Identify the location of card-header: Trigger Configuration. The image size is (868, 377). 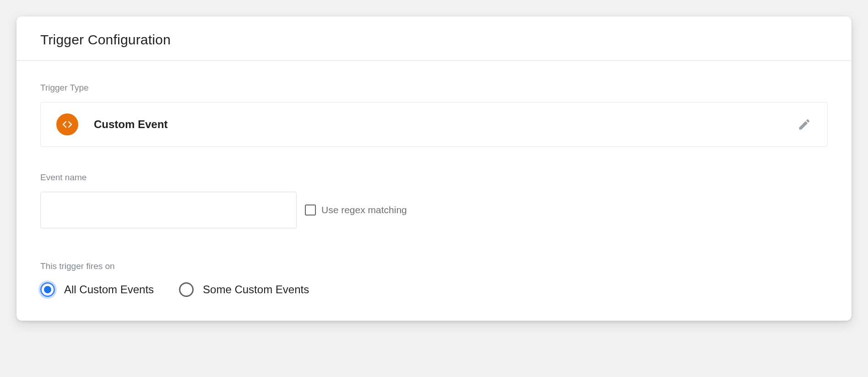
(434, 38).